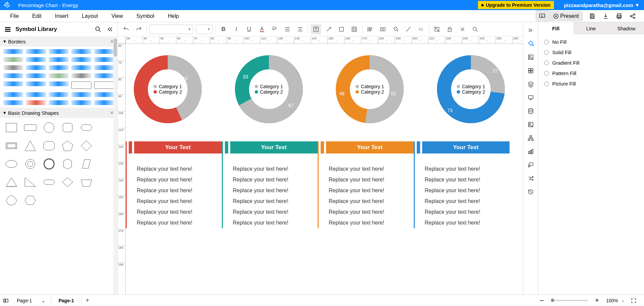 The height and width of the screenshot is (306, 644). What do you see at coordinates (531, 71) in the screenshot?
I see `grid-icon` at bounding box center [531, 71].